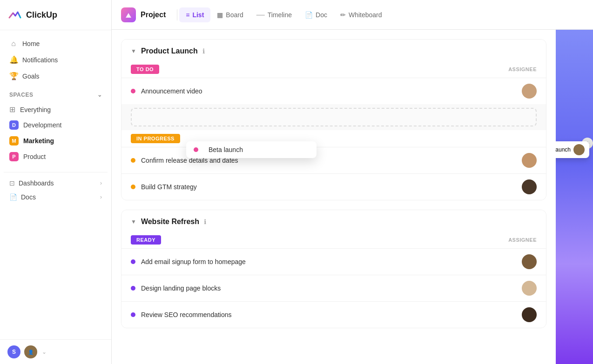  What do you see at coordinates (321, 15) in the screenshot?
I see `tab-doc-label: Doc` at bounding box center [321, 15].